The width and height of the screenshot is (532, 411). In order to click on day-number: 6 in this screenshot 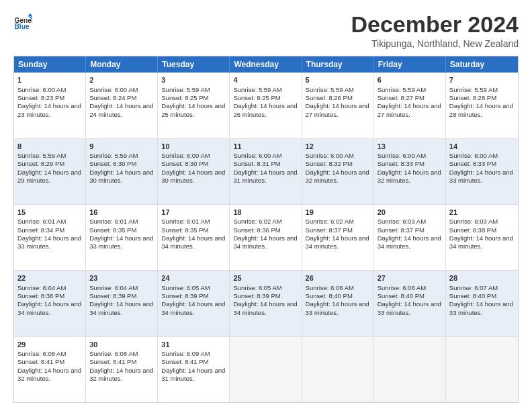, I will do `click(410, 80)`.